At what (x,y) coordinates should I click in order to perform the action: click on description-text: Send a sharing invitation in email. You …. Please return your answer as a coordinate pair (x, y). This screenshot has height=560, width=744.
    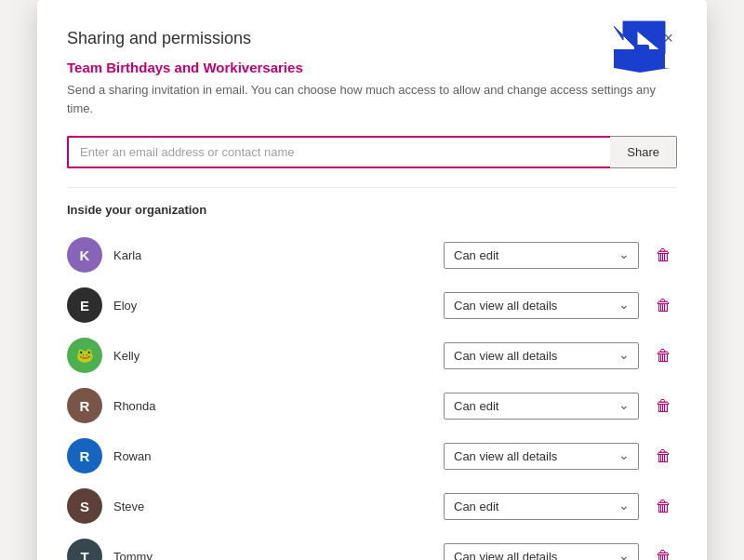
    Looking at the image, I should click on (372, 99).